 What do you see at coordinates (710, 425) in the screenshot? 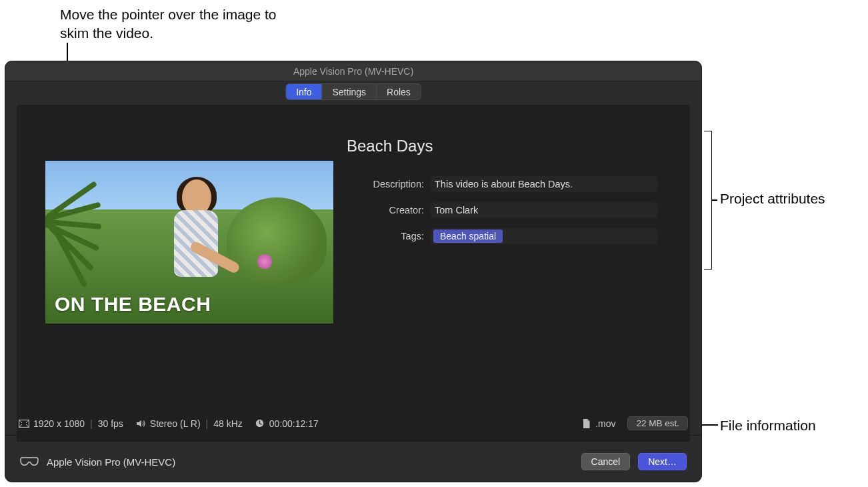
I see `callout-fileinfo-line` at bounding box center [710, 425].